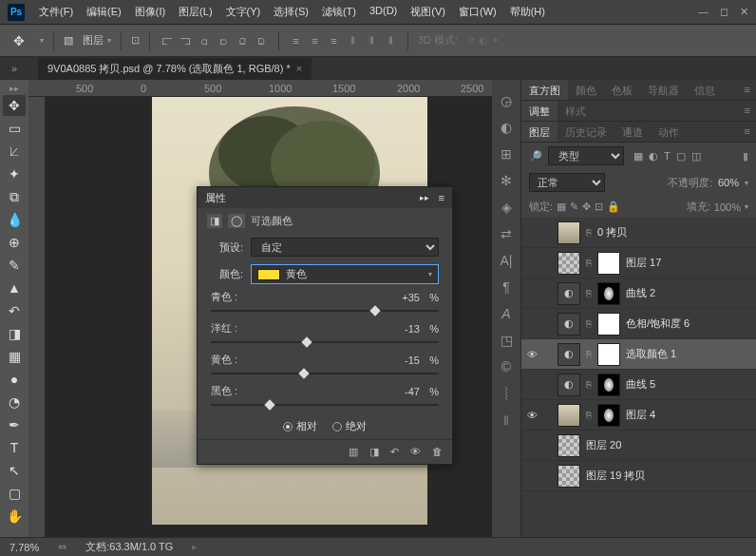  I want to click on close-tab-icon: ×, so click(299, 68).